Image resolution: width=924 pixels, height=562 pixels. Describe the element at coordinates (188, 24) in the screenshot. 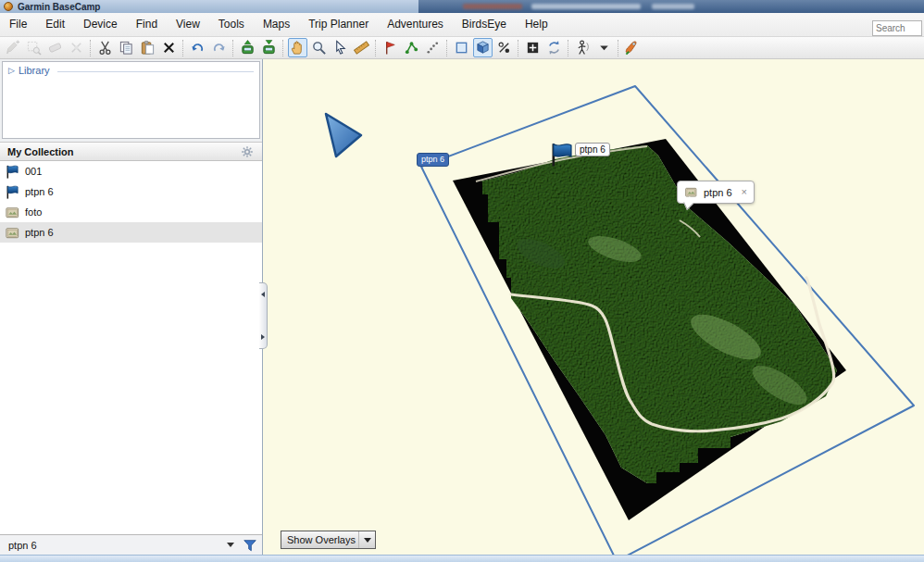

I see `menu-item-view: View` at that location.